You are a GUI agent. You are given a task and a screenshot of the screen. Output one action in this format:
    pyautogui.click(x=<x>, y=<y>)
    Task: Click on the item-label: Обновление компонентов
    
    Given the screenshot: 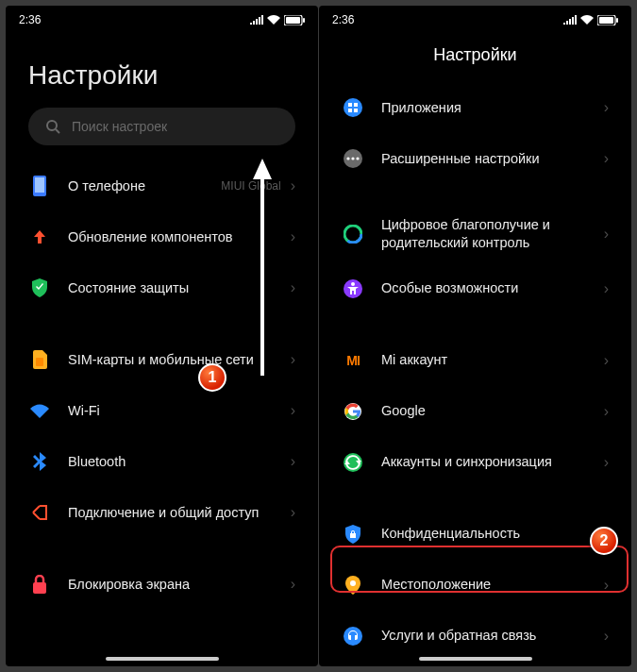 What is the action you would take?
    pyautogui.click(x=179, y=238)
    